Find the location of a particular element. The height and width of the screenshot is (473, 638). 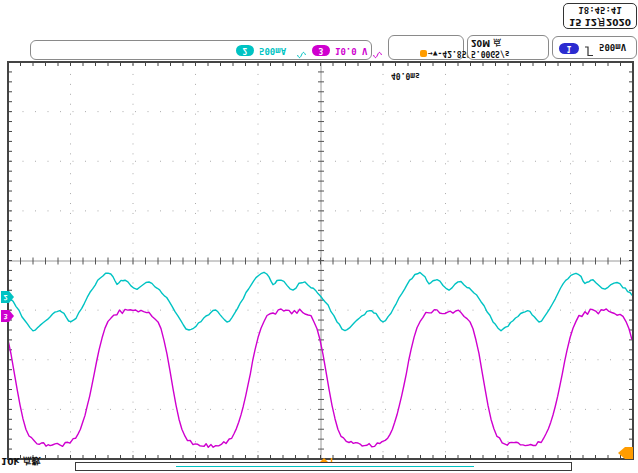

channel-marker-label: 3 is located at coordinates (5, 316).